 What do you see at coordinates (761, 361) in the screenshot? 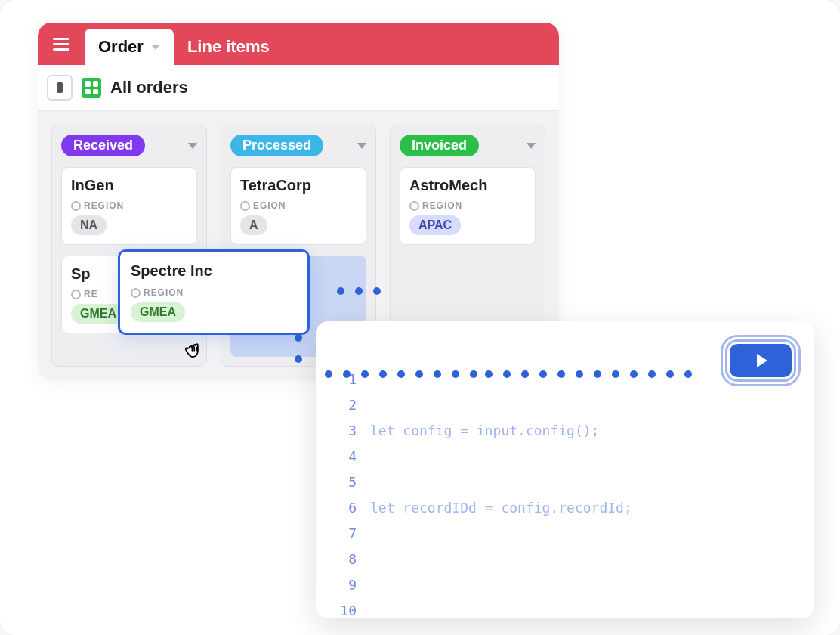
I see `run-button` at bounding box center [761, 361].